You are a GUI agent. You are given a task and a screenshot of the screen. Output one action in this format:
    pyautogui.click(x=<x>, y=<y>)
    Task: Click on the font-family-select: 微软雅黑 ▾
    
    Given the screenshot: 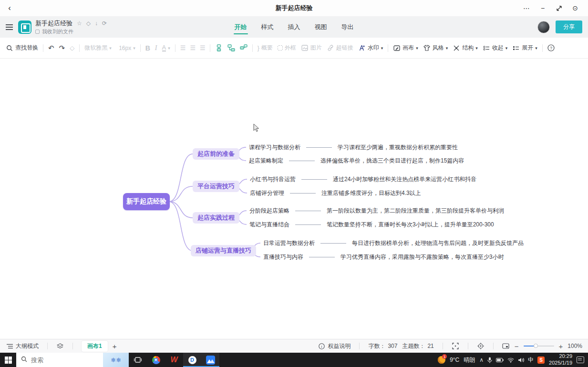 What is the action you would take?
    pyautogui.click(x=99, y=48)
    